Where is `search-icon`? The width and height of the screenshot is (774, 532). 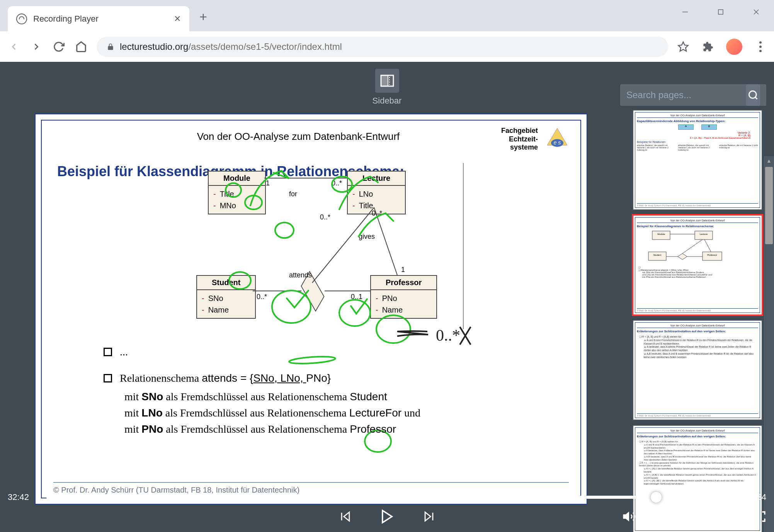
search-icon is located at coordinates (753, 95).